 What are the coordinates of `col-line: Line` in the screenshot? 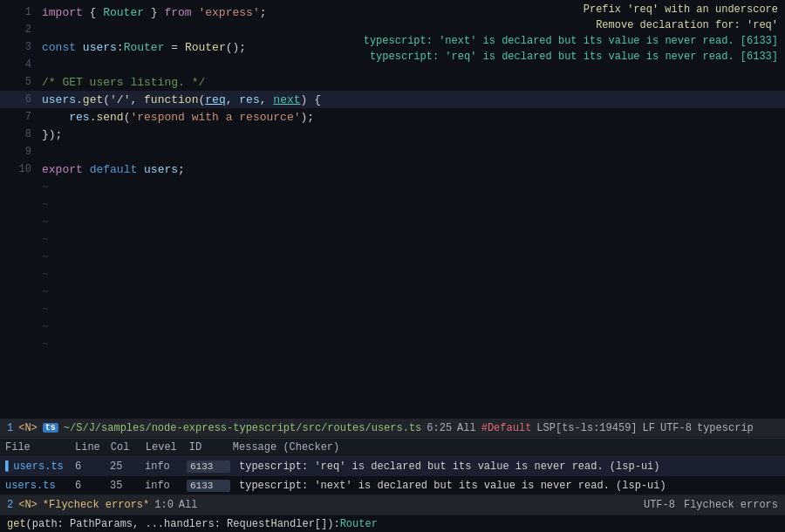 It's located at (87, 448).